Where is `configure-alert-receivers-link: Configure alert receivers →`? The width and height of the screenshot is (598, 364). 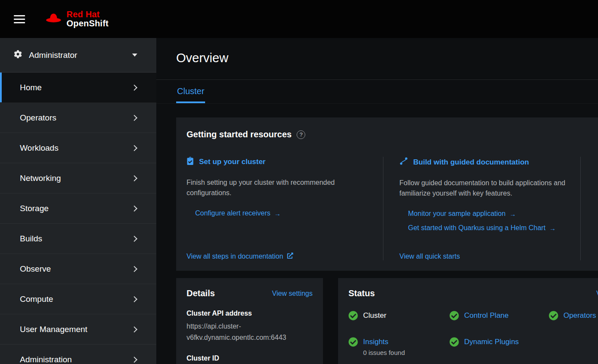
configure-alert-receivers-link: Configure alert receivers → is located at coordinates (282, 213).